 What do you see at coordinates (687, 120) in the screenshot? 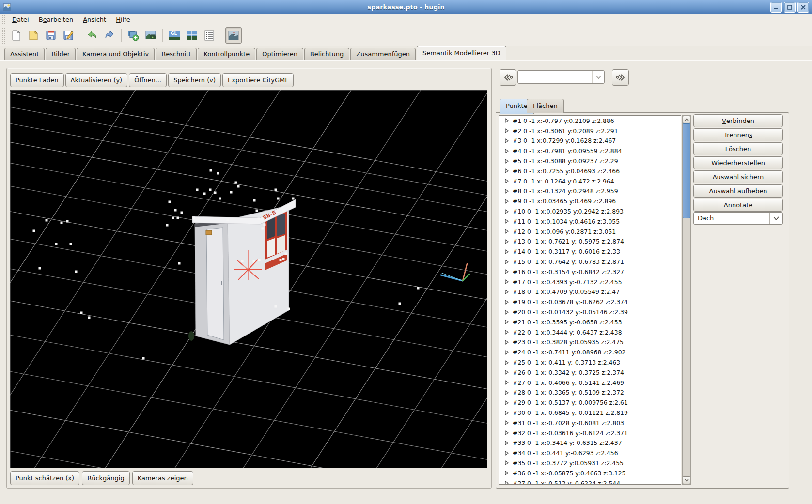
I see `scroll-up-icon` at bounding box center [687, 120].